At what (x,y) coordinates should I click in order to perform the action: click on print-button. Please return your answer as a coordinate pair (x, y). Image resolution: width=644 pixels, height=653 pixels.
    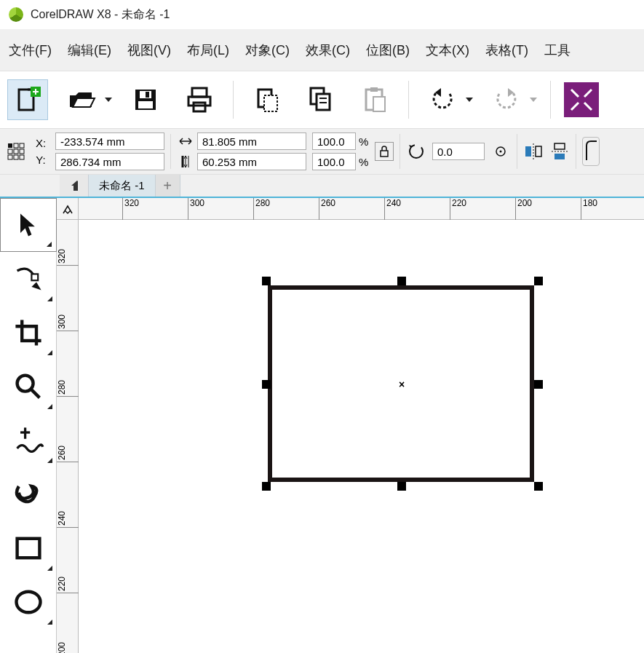
    Looking at the image, I should click on (199, 100).